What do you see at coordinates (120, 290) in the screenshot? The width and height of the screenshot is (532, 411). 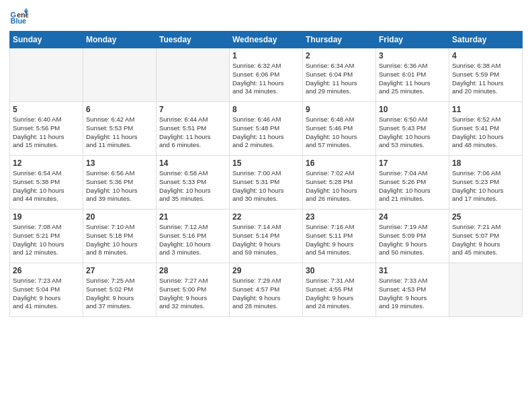 I see `day-cell: 27Sunrise: 7:25 AM Sunset: 5:02 PM Dayli…` at bounding box center [120, 290].